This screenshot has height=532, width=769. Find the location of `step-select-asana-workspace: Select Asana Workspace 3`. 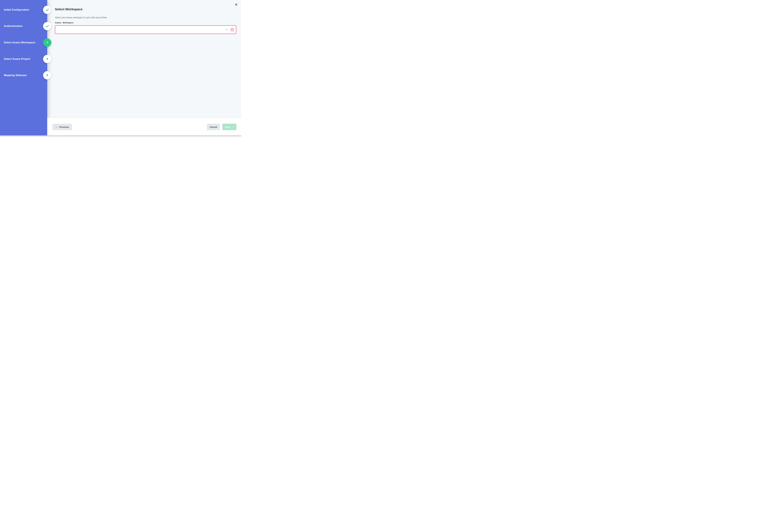

step-select-asana-workspace: Select Asana Workspace 3 is located at coordinates (28, 43).